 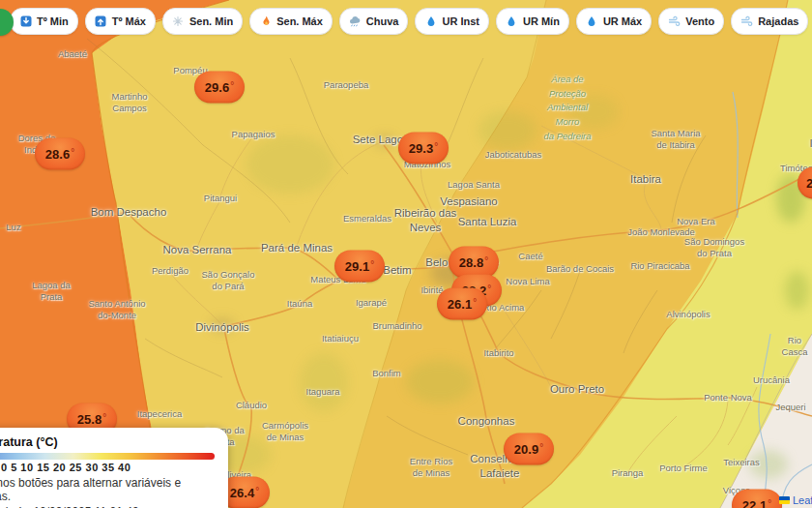 What do you see at coordinates (114, 468) in the screenshot?
I see `legend-panel: Temperatura (°C) 0 5 10 15 20 25 30 35 4…` at bounding box center [114, 468].